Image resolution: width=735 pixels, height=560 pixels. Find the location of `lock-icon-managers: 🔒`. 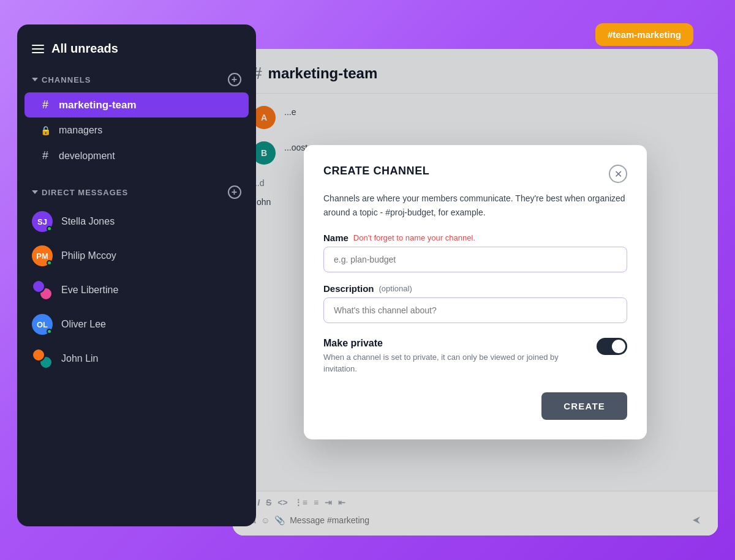

lock-icon-managers: 🔒 is located at coordinates (45, 130).